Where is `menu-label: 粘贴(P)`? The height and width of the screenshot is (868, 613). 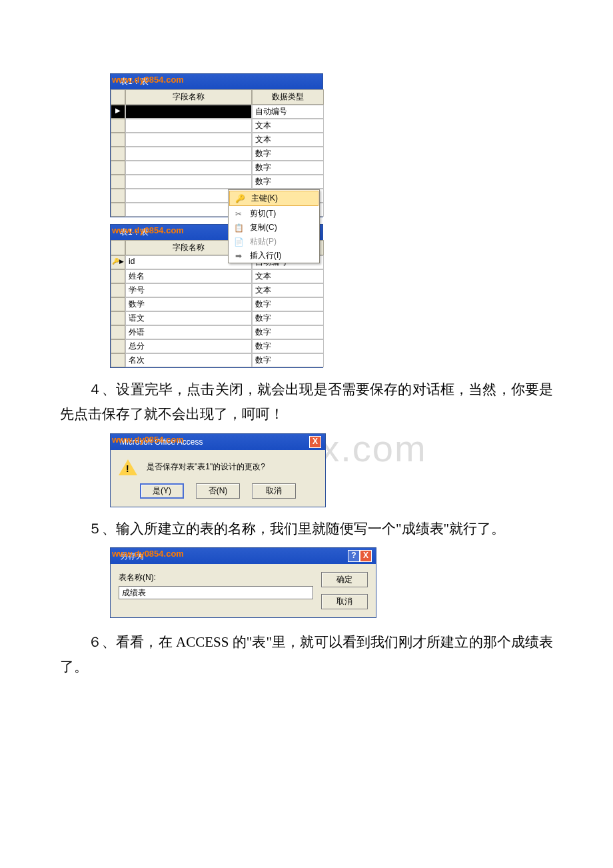 menu-label: 粘贴(P) is located at coordinates (263, 241).